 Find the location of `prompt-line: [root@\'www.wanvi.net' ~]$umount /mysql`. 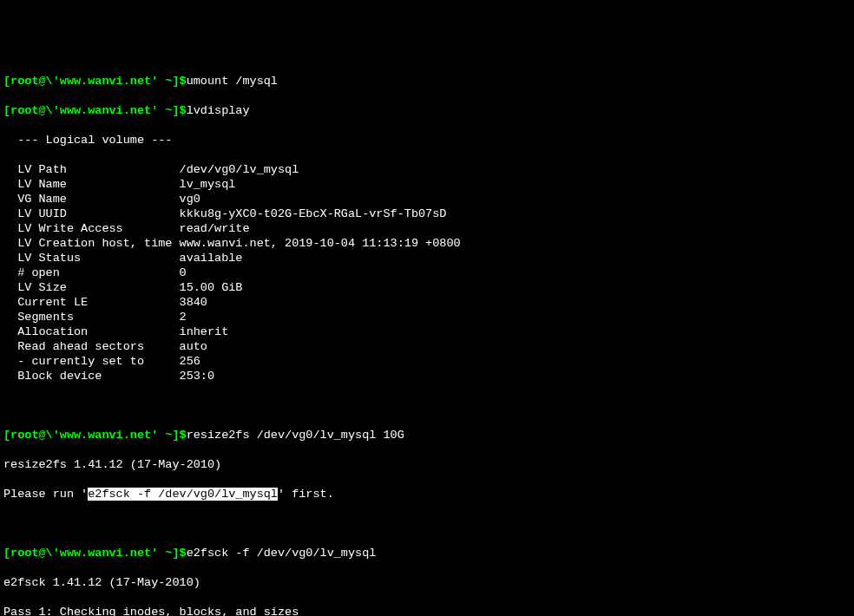

prompt-line: [root@\'www.wanvi.net' ~]$umount /mysql is located at coordinates (427, 82).